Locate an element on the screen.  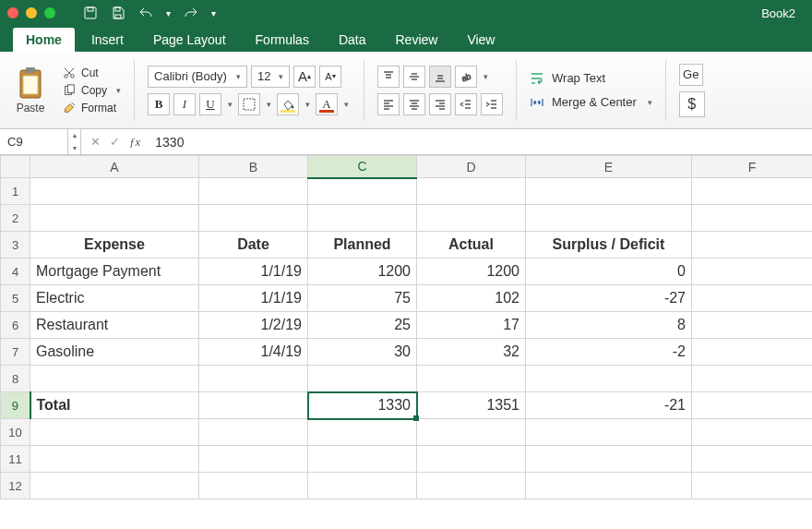
tab-insert: Insert is located at coordinates (107, 40).